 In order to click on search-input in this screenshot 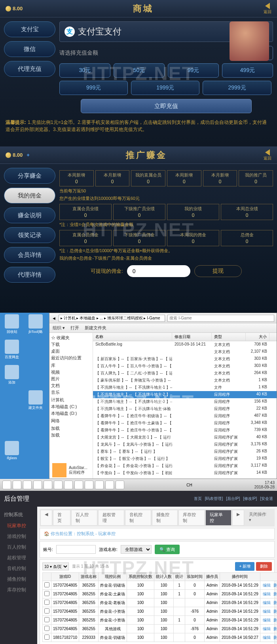, I will do `click(221, 318)`.